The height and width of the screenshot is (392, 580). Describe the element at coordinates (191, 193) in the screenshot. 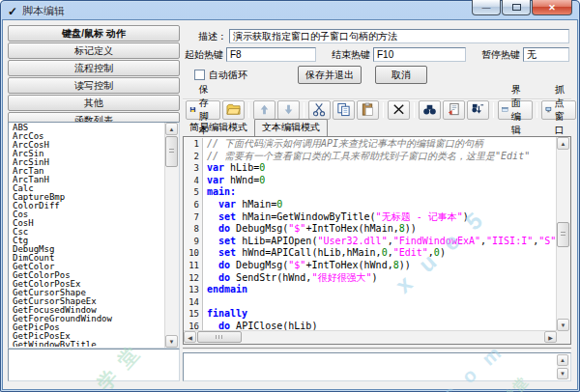

I see `line-number: 5` at that location.